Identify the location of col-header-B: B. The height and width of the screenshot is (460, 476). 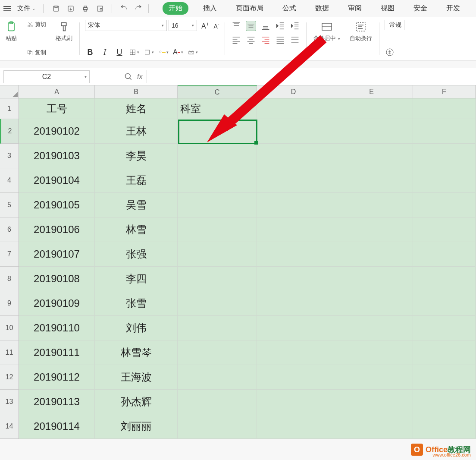
(136, 91).